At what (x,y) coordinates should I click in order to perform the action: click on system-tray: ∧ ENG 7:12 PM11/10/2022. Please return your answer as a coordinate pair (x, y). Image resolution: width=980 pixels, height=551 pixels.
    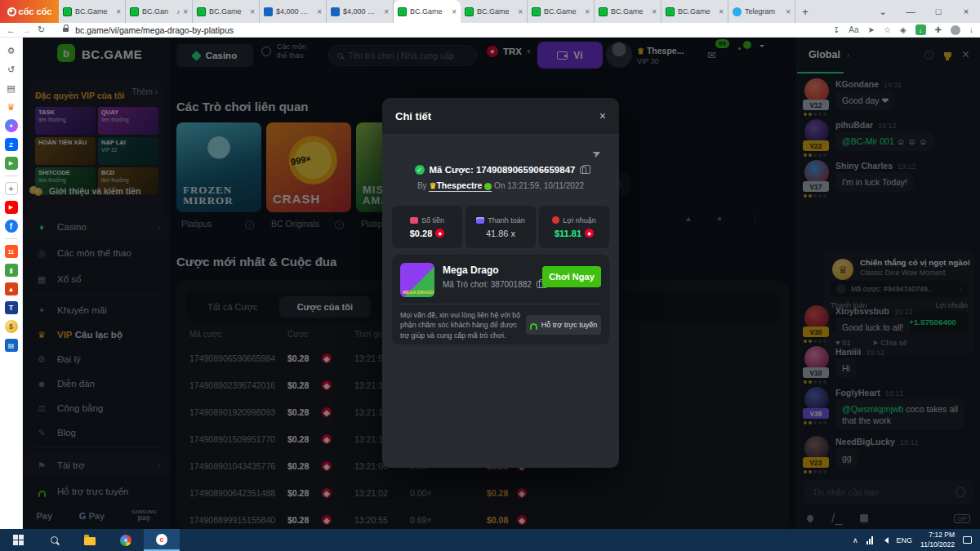
    Looking at the image, I should click on (916, 540).